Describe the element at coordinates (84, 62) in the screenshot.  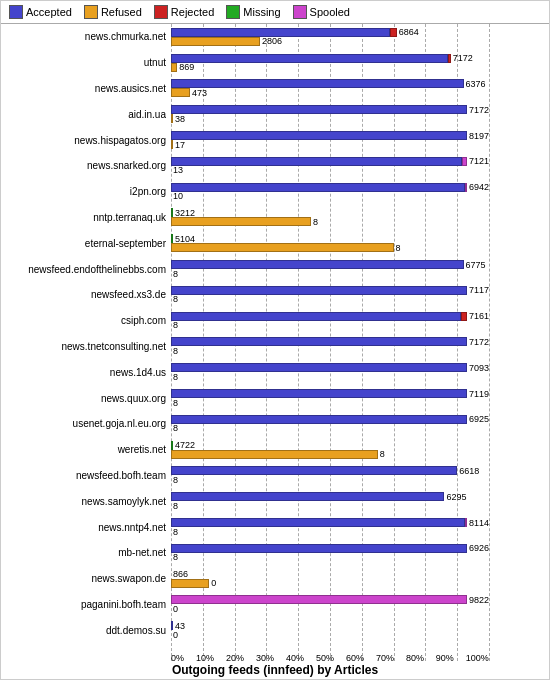
I see `bar-label: utnut` at that location.